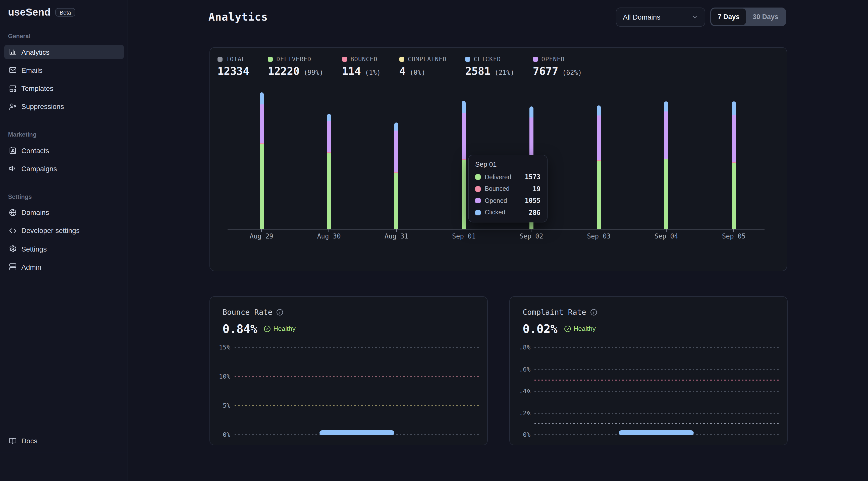 The image size is (868, 481). I want to click on chart-tooltip: Sep 01 Delivered1573Bounced19Opened1055C…, so click(508, 189).